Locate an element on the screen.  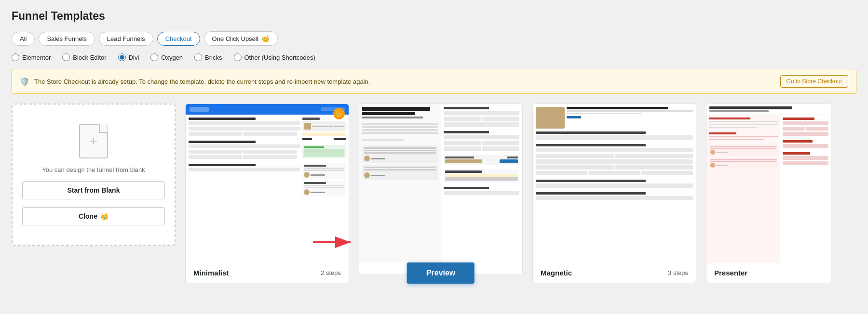
min-field-addr1 is located at coordinates (244, 146).